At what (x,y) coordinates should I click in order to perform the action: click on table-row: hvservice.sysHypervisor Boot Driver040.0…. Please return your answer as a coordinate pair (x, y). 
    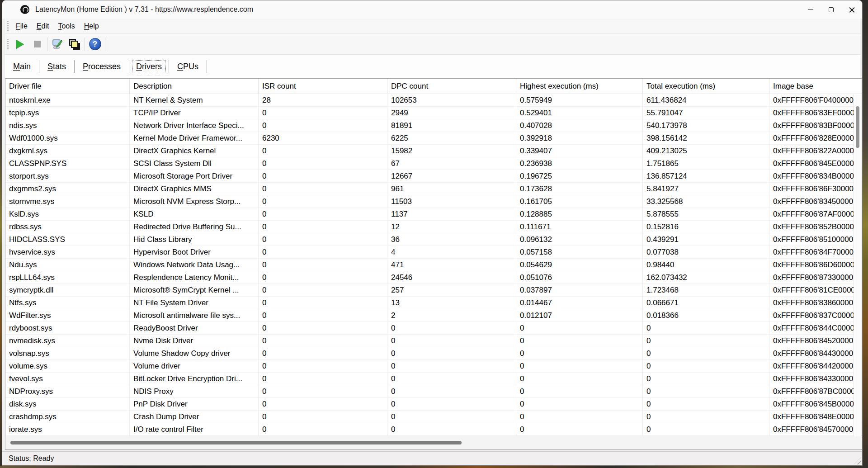
    Looking at the image, I should click on (434, 252).